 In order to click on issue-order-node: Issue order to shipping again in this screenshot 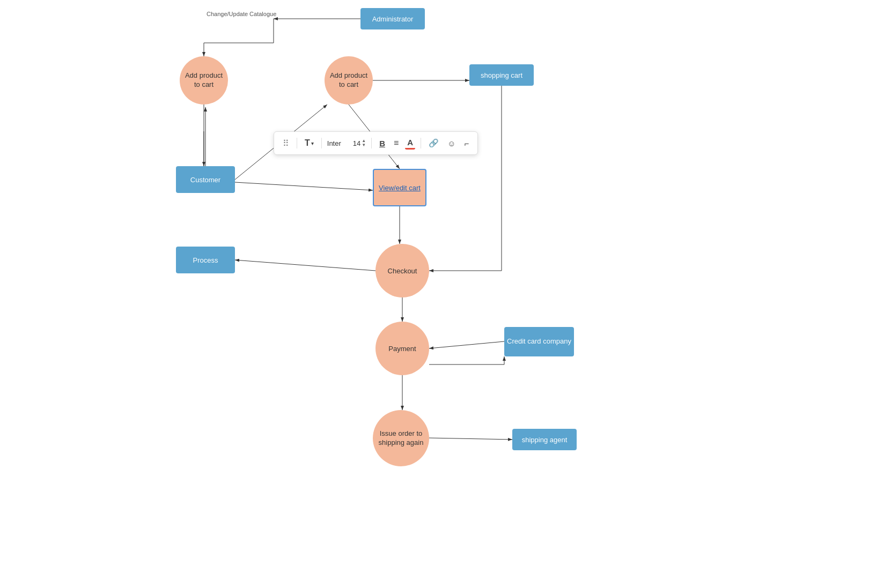, I will do `click(401, 438)`.